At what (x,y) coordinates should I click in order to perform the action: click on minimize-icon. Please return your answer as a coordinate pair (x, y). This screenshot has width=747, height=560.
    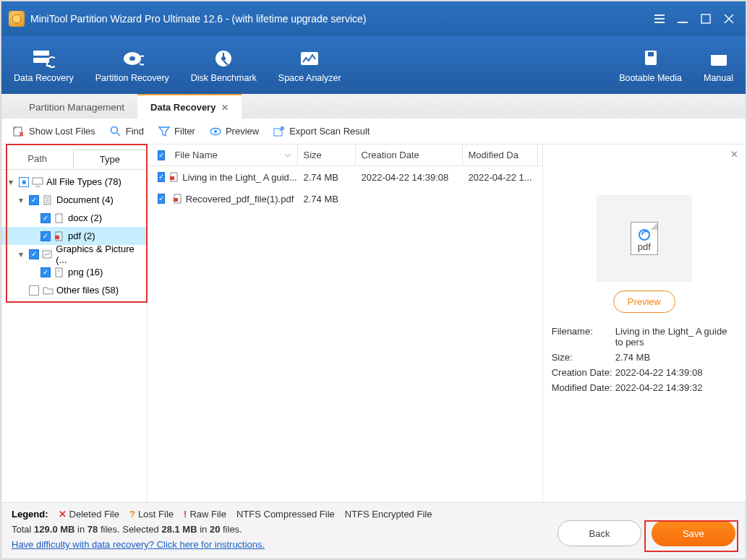
    Looking at the image, I should click on (683, 19).